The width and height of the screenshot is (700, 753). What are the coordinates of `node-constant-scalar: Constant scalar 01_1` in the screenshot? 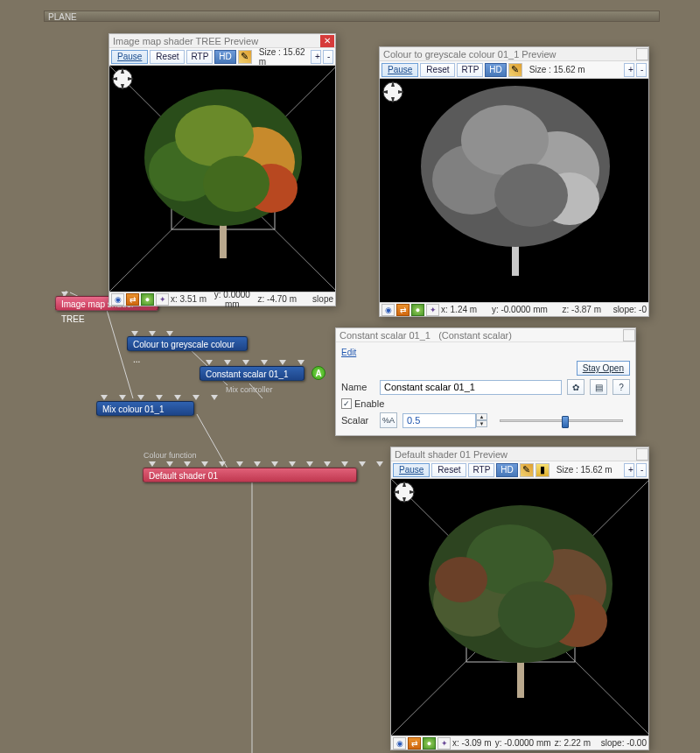 It's located at (252, 373).